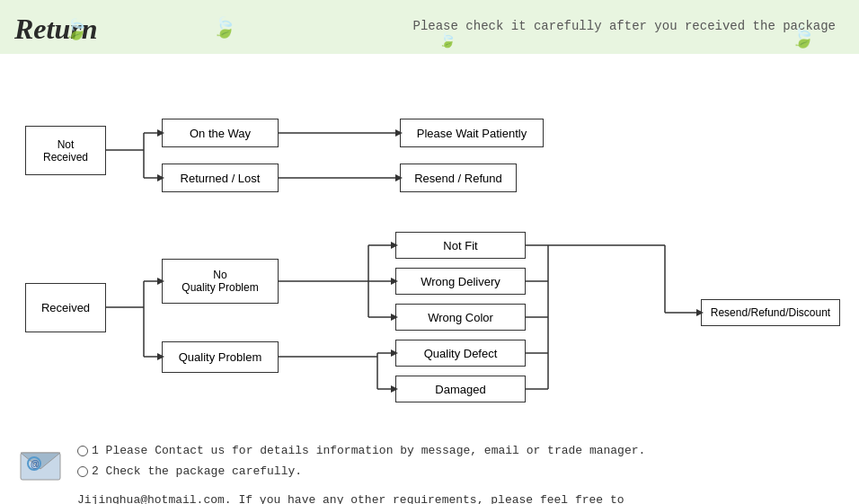 This screenshot has width=859, height=504. I want to click on email-icon: @, so click(40, 464).